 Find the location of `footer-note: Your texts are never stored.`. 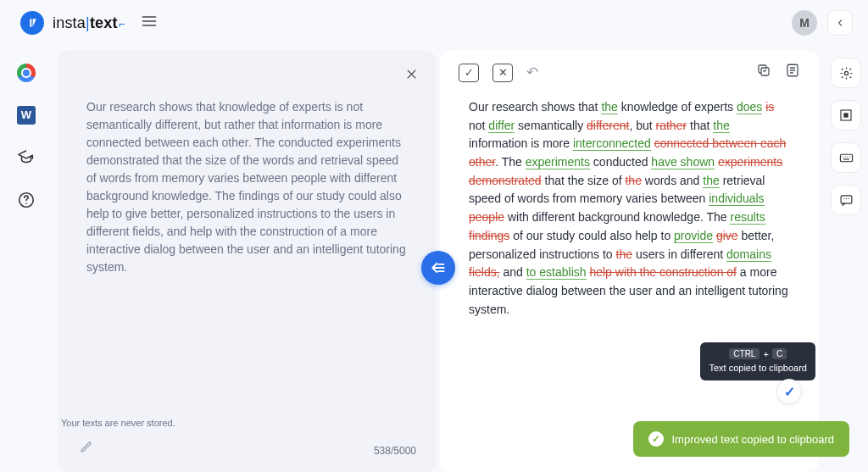

footer-note: Your texts are never stored. is located at coordinates (119, 423).